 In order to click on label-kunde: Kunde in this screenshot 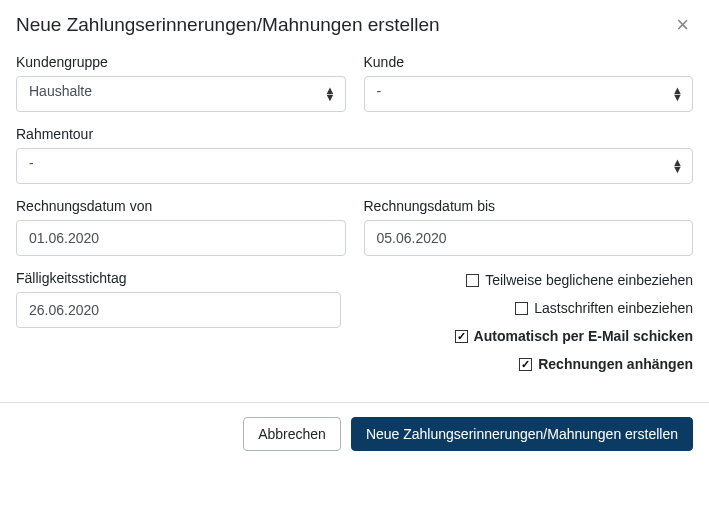, I will do `click(529, 62)`.